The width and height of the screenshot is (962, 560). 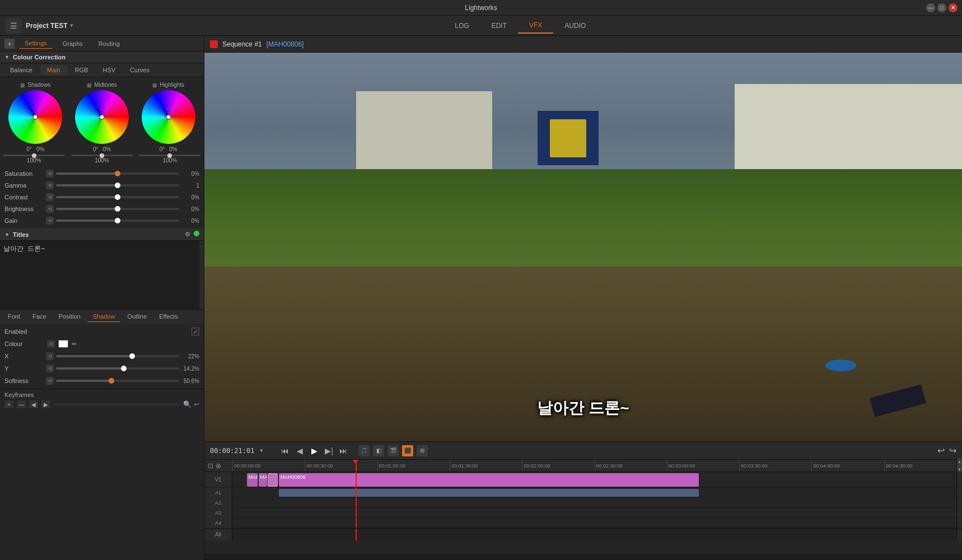 I want to click on contrast-thumb, so click(x=118, y=197).